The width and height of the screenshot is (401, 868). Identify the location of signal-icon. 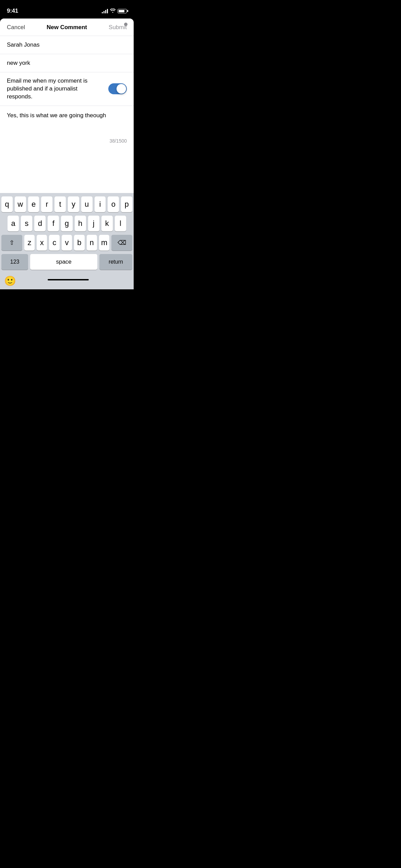
(105, 11).